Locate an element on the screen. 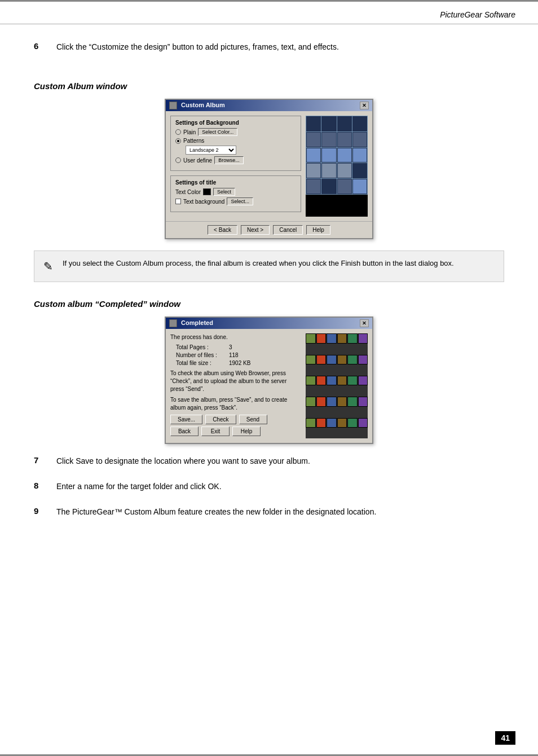 The height and width of the screenshot is (756, 538). step-6-text: Click the “Customize the design” button … is located at coordinates (197, 47).